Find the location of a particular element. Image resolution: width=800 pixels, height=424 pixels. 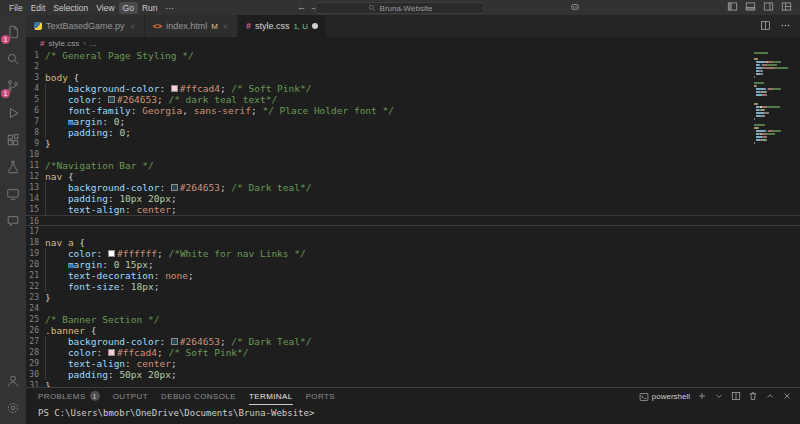

breadcrumb-file: style.css is located at coordinates (64, 44).